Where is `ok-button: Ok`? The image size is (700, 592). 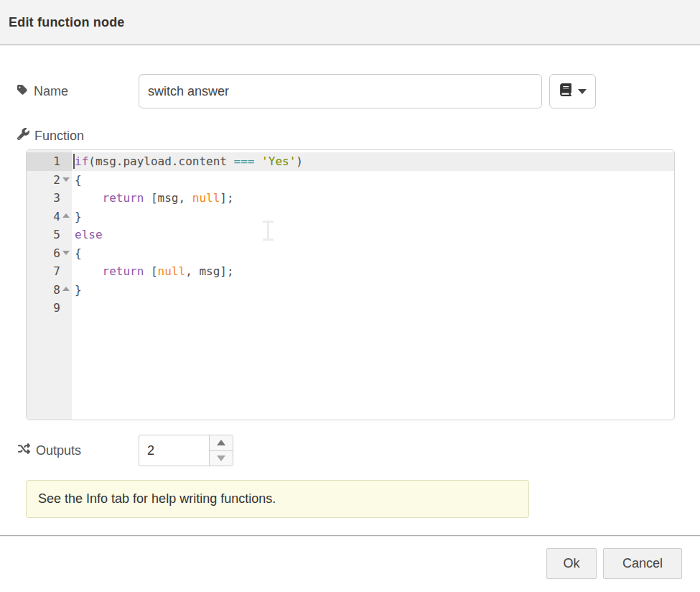
ok-button: Ok is located at coordinates (571, 563).